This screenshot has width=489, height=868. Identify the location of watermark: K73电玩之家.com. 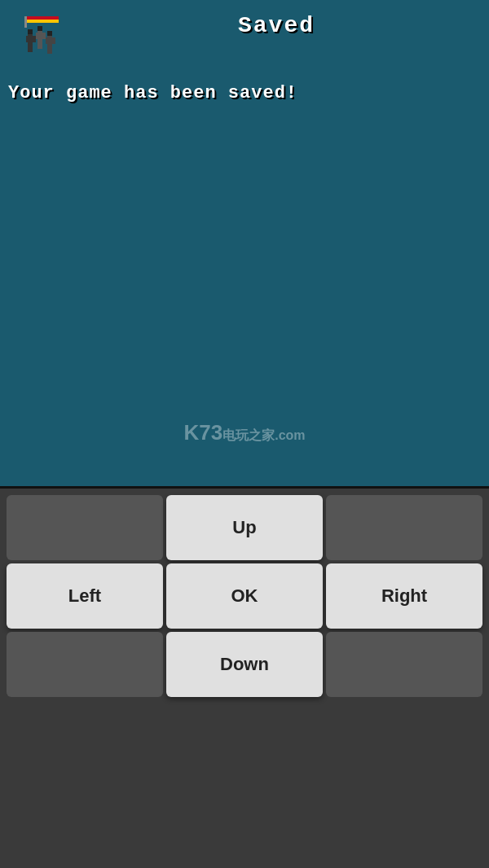
(244, 433).